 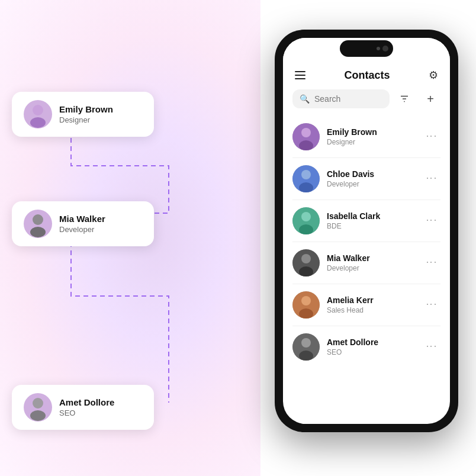 I want to click on search-icon: 🔍, so click(x=304, y=99).